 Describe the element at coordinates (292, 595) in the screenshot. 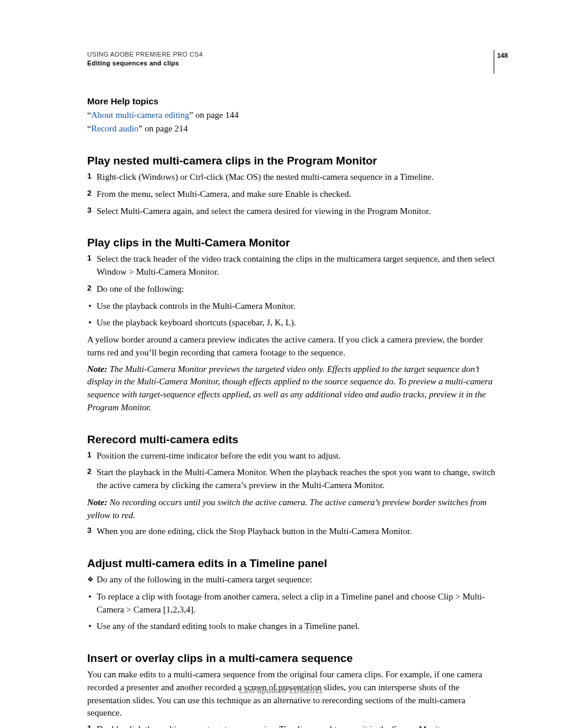

I see `section-adjust-timeline: Adjust multi-camera edits in a Timeline …` at that location.